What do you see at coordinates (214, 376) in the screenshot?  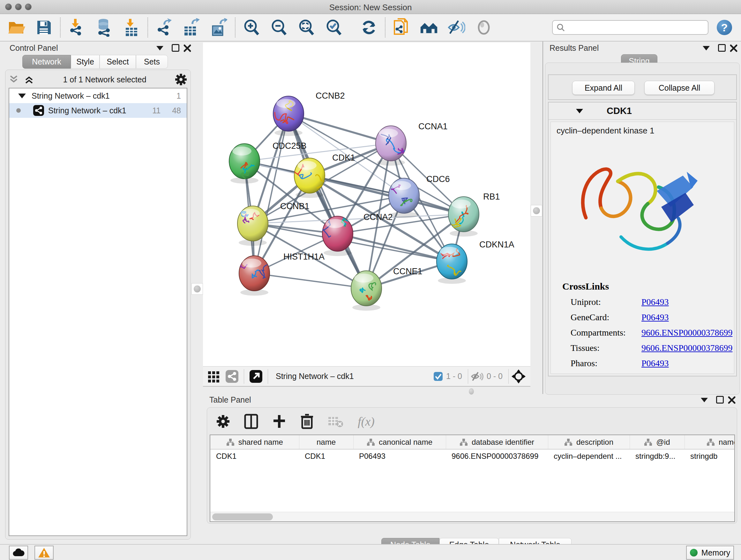 I see `grid-view-icon` at bounding box center [214, 376].